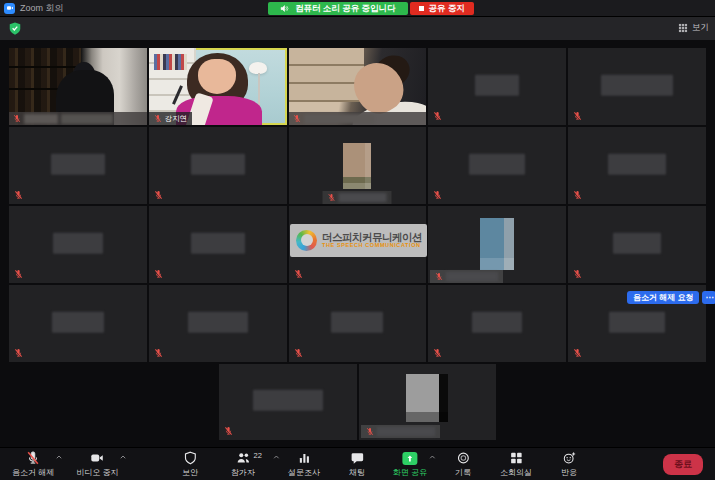 The width and height of the screenshot is (715, 480). What do you see at coordinates (569, 472) in the screenshot?
I see `reactions-label: 반응` at bounding box center [569, 472].